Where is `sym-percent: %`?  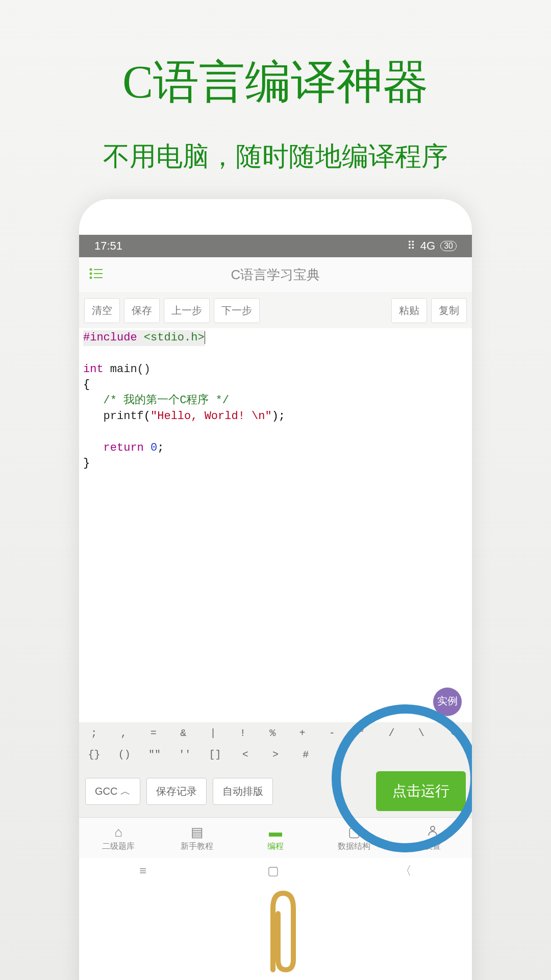
sym-percent: % is located at coordinates (272, 733).